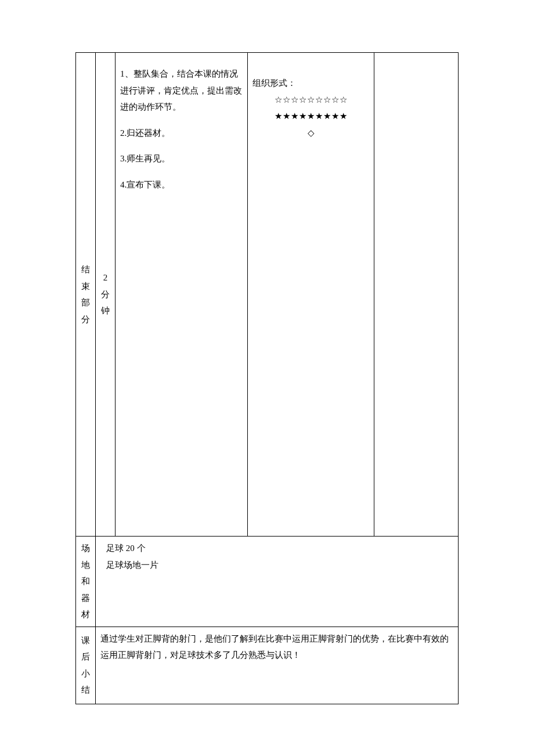 This screenshot has height=756, width=534. I want to click on table-row: 课 后 小 结 通过学生对正脚背的射门，是他们了解到在比赛中运用正脚背射门的优势…, so click(267, 665).